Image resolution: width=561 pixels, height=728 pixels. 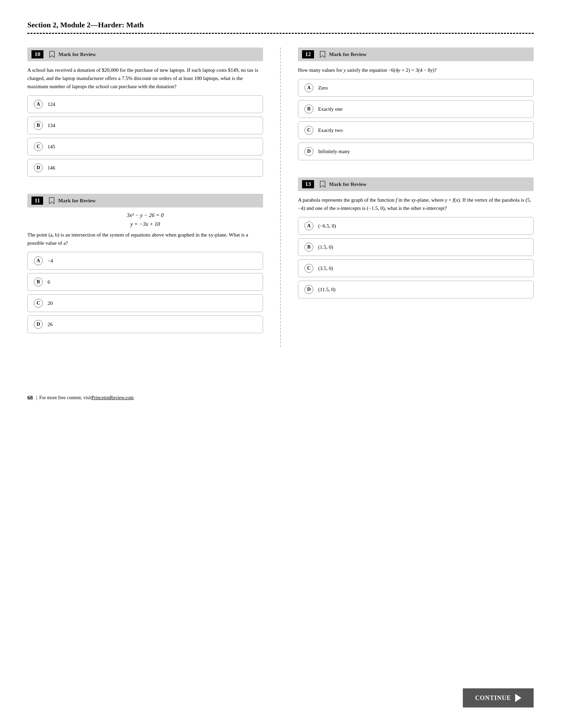 I want to click on option-10-d: D 146, so click(x=145, y=168).